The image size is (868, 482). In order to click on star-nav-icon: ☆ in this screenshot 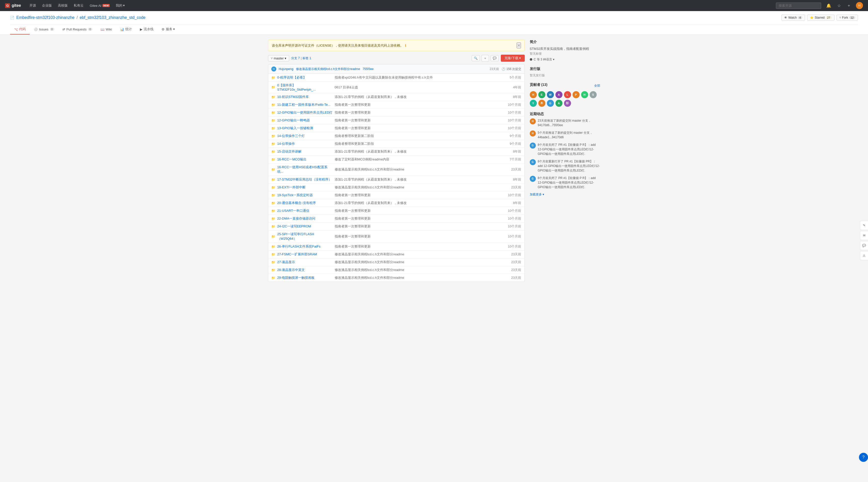, I will do `click(839, 6)`.